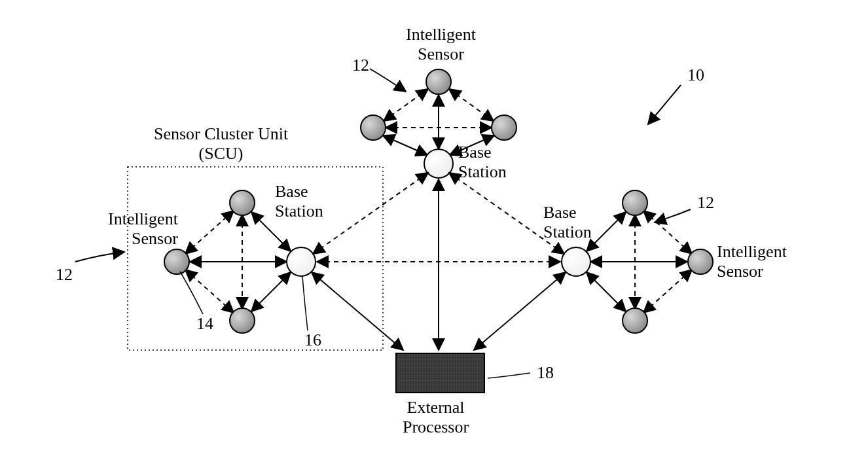  I want to click on external-processor-box, so click(440, 373).